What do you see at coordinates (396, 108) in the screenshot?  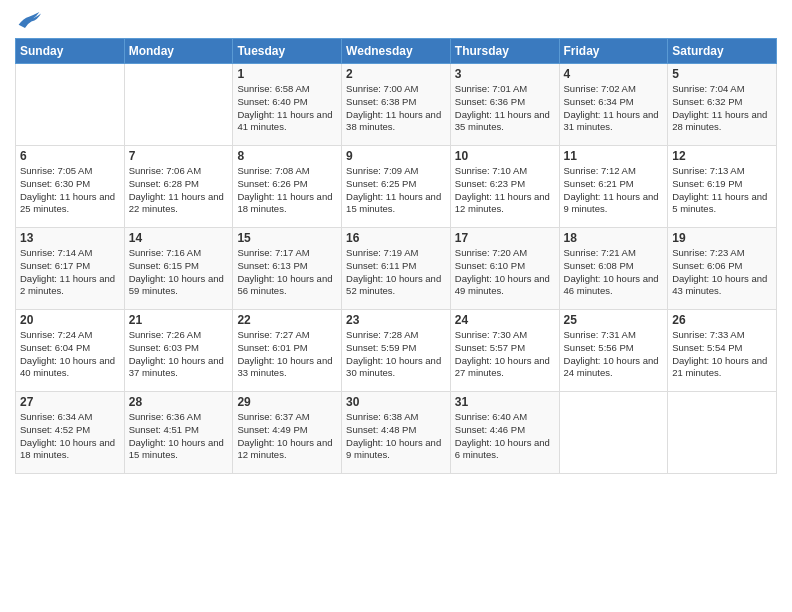 I see `cell-content: Sunrise: 7:00 AMSunset: 6:38 PMDaylight:…` at bounding box center [396, 108].